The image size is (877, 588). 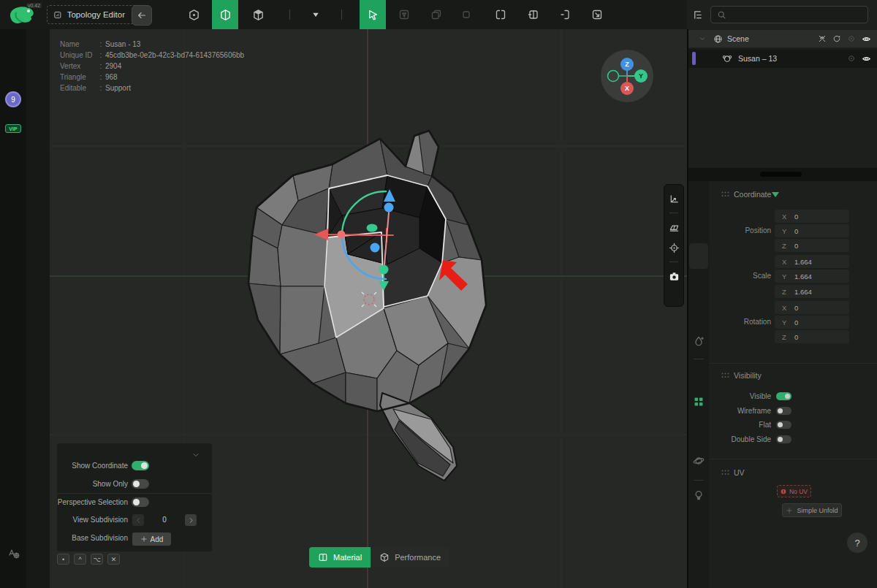 What do you see at coordinates (699, 461) in the screenshot?
I see `environment-tab-button` at bounding box center [699, 461].